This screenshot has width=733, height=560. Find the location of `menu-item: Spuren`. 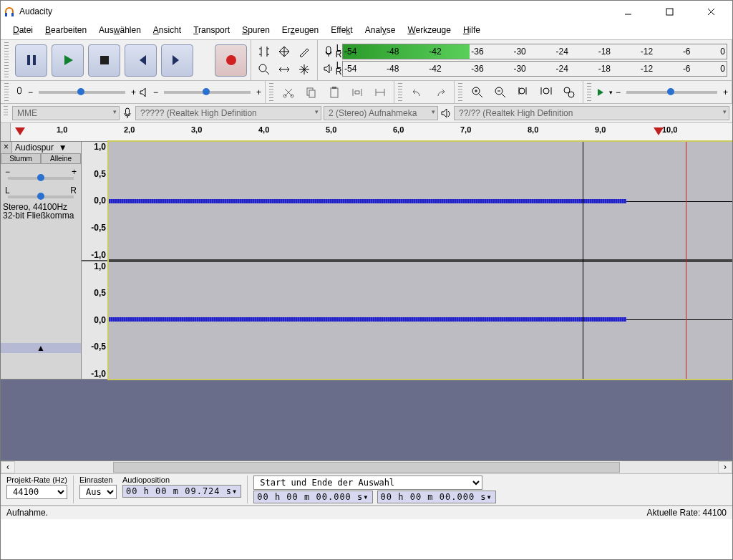

menu-item: Spuren is located at coordinates (256, 30).